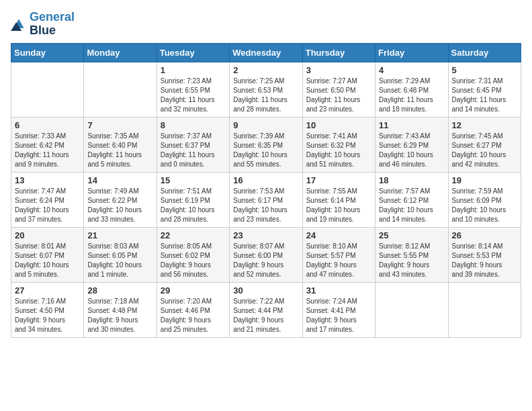 The image size is (532, 411). Describe the element at coordinates (193, 89) in the screenshot. I see `calendar-cell: 1Sunrise: 7:23 AM Sunset: 6:55 PM Daylig…` at that location.